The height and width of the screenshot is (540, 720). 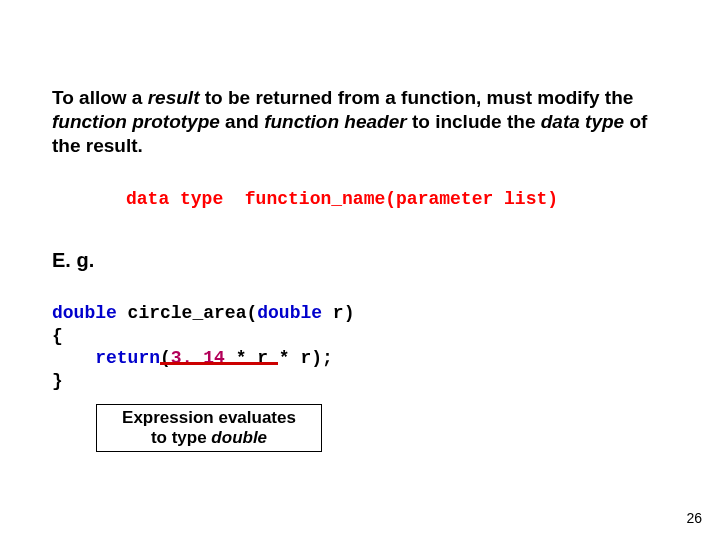 I want to click on code-param: r), so click(x=338, y=313).